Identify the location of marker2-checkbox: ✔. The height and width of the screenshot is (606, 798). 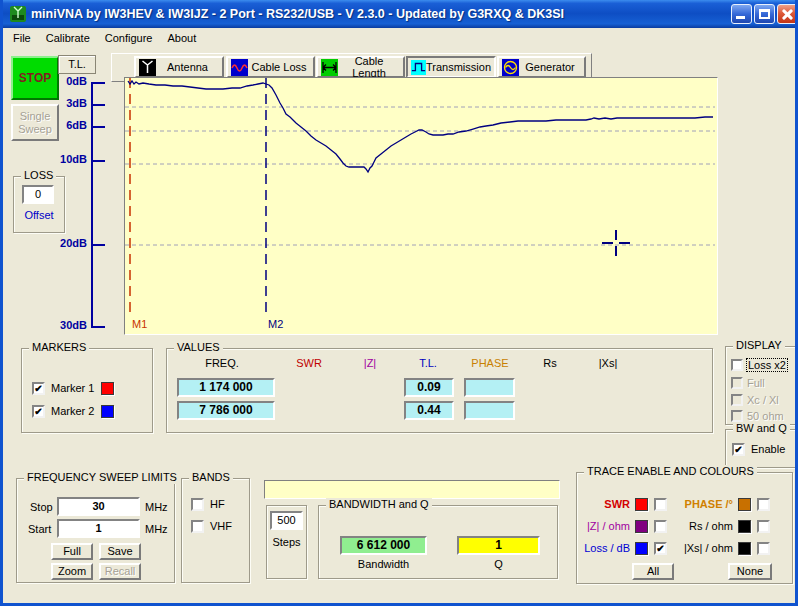
(38, 412).